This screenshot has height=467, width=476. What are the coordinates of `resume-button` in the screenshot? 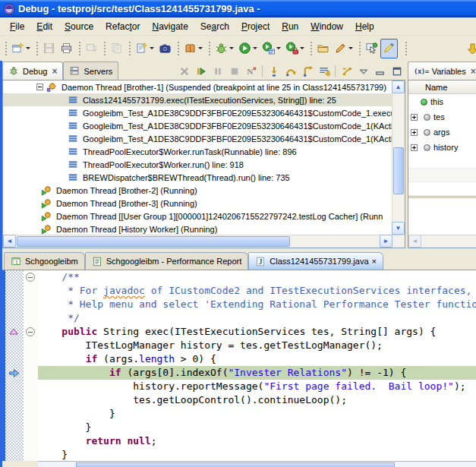 It's located at (200, 71).